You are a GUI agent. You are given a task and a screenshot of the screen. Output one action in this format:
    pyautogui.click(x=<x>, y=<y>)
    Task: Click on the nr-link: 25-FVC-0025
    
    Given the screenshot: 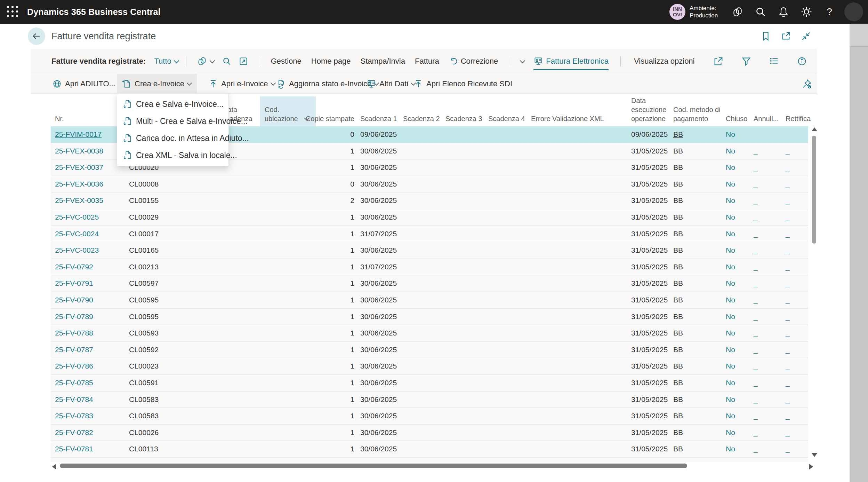 What is the action you would take?
    pyautogui.click(x=77, y=217)
    